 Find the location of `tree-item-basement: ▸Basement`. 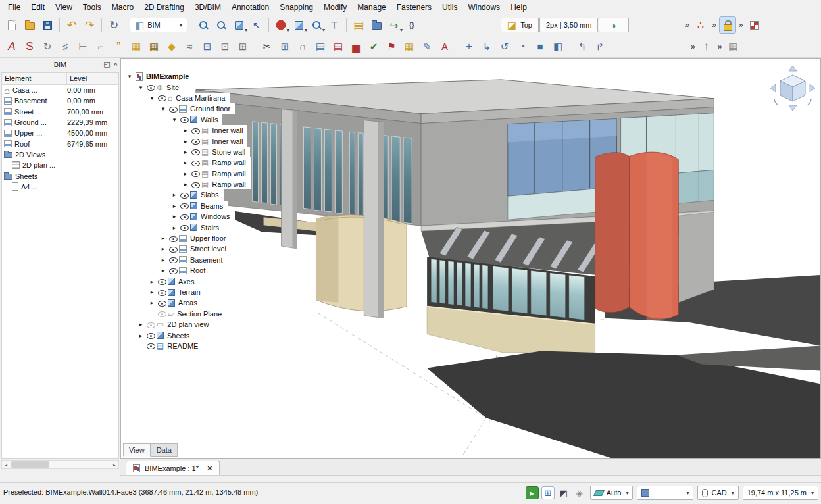

tree-item-basement: ▸Basement is located at coordinates (176, 260).